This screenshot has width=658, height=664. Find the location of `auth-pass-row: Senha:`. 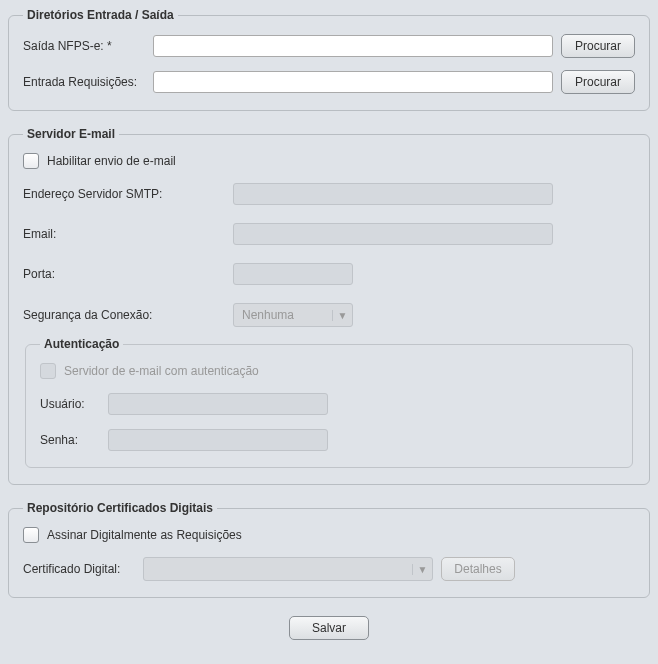

auth-pass-row: Senha: is located at coordinates (329, 440).